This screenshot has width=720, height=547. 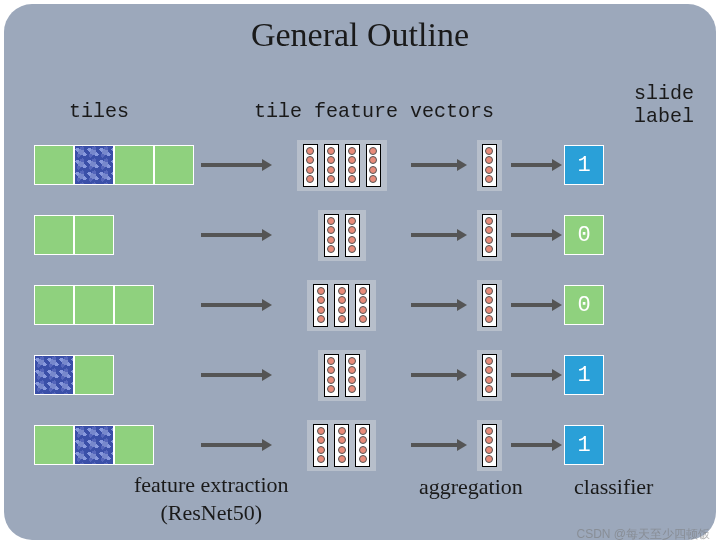 I want to click on header-slide-label: slide label, so click(x=664, y=105).